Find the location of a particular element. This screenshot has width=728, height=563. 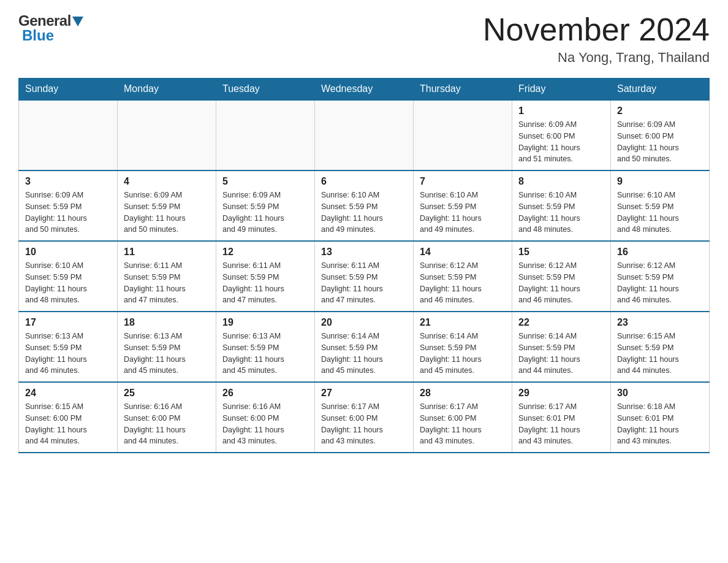

calendar-cell: 25Sunrise: 6:16 AM Sunset: 6:00 PM Dayli… is located at coordinates (167, 417).